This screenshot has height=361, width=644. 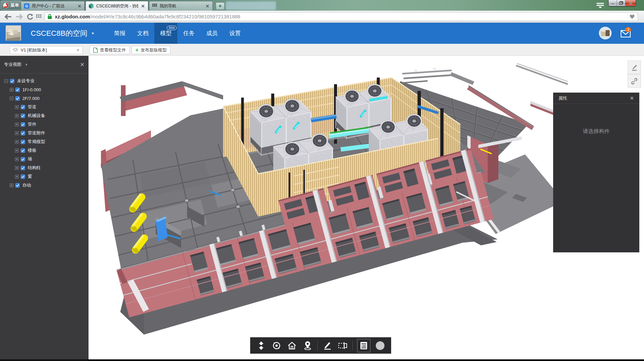 I want to click on tree-item-label: 管道附件, so click(x=36, y=133).